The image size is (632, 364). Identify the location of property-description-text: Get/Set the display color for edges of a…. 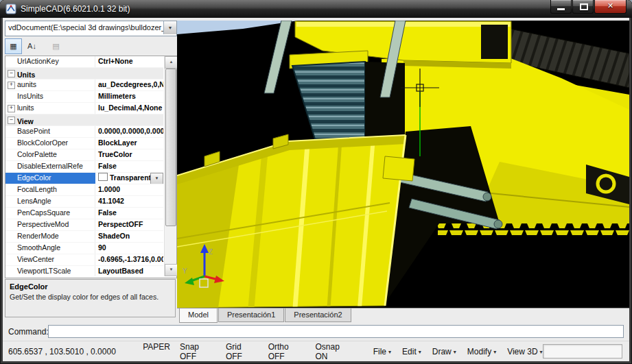
(91, 297).